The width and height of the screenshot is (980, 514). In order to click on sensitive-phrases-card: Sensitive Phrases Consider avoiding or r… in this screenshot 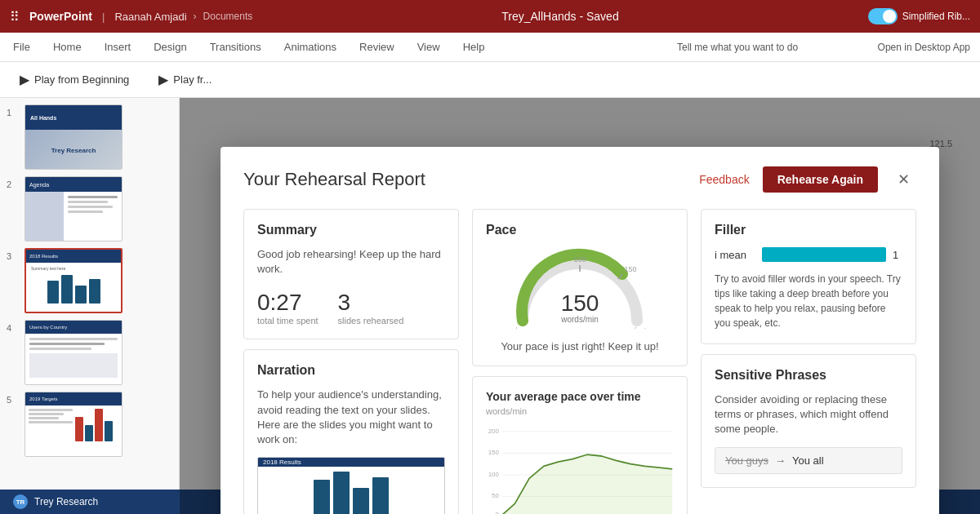, I will do `click(808, 421)`.